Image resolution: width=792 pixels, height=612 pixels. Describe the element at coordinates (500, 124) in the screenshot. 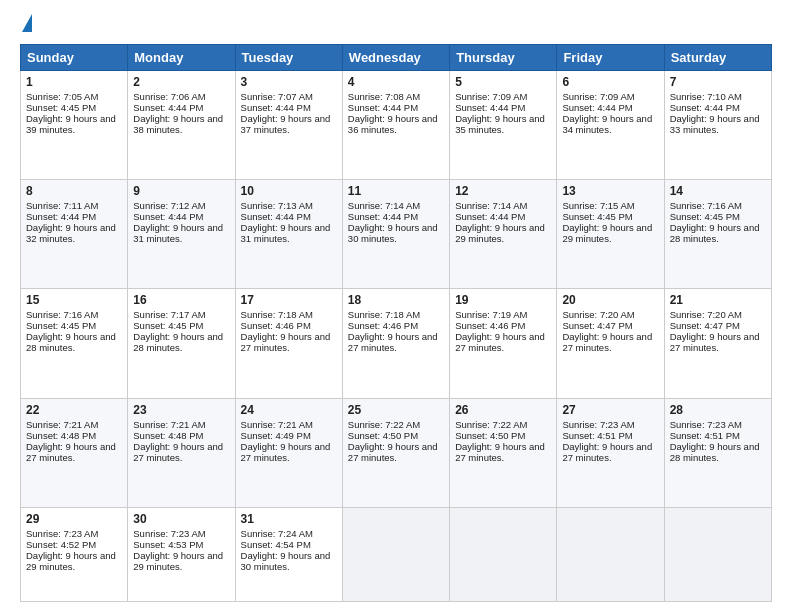

I see `daylight-text: Daylight: 9 hours and 35 minutes.` at that location.